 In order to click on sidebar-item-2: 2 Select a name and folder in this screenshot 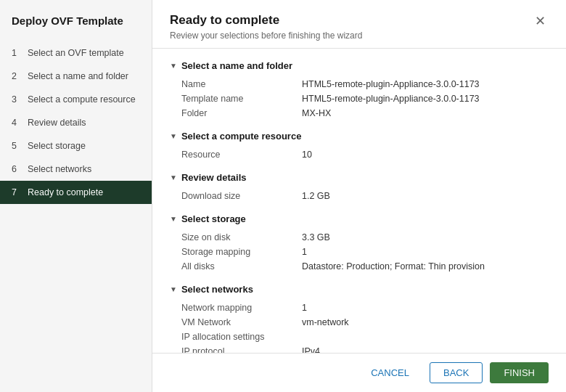, I will do `click(75, 76)`.